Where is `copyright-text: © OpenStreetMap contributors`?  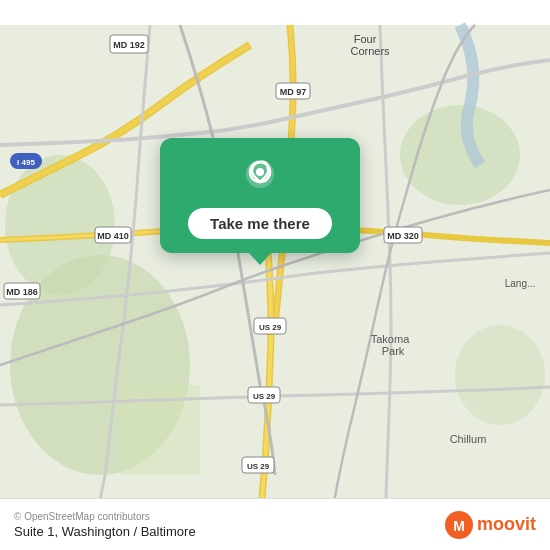
copyright-text: © OpenStreetMap contributors is located at coordinates (105, 516).